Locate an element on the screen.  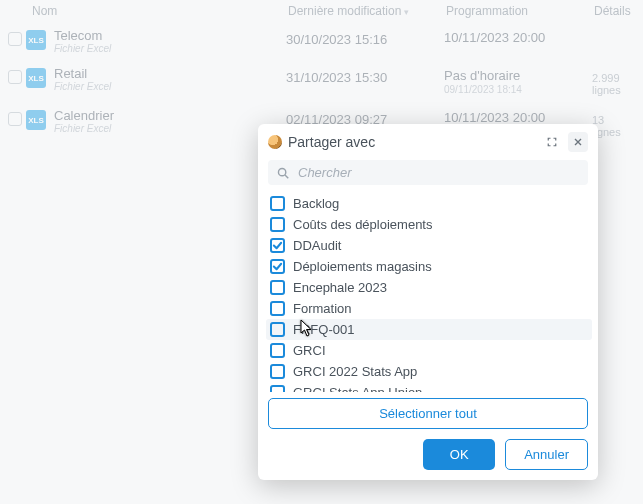
programming-sub: 09/11/2023 18:14 is located at coordinates (518, 90).